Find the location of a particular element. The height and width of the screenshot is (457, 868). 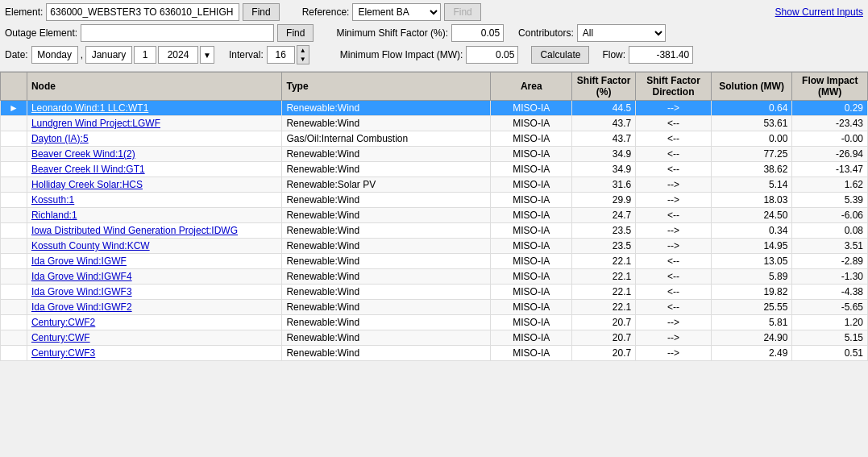

row-shift-factor: 22.1 is located at coordinates (604, 261).